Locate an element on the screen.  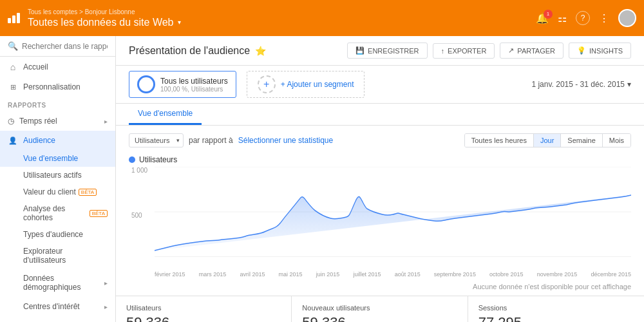
site-selector: Toutes les données du site Web ▾ is located at coordinates (282, 23).